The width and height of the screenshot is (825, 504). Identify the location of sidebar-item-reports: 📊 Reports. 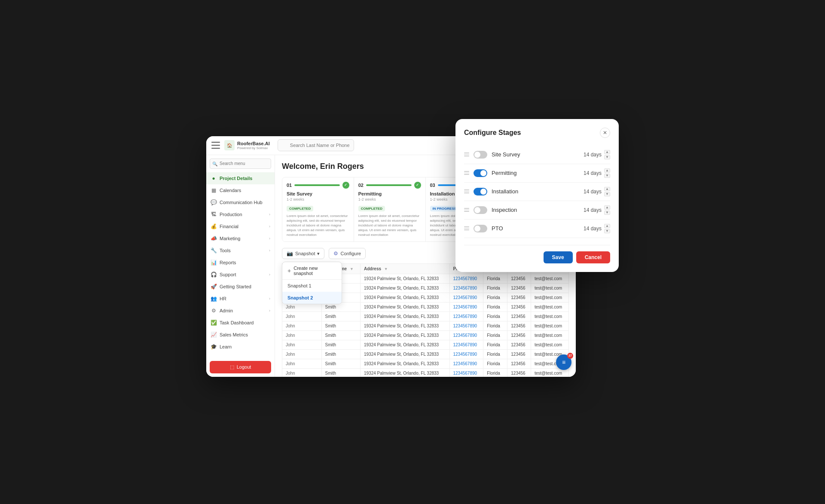
(241, 263).